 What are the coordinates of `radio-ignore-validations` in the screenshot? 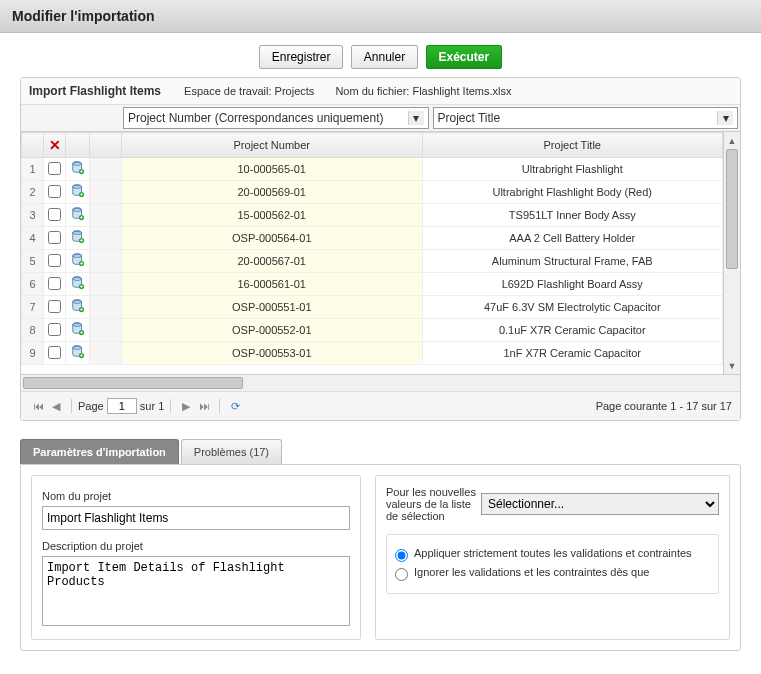 It's located at (402, 574).